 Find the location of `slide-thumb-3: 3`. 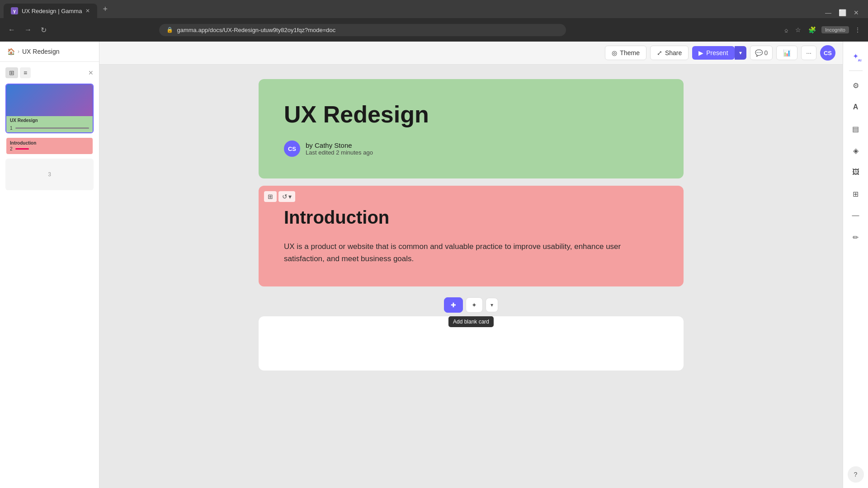

slide-thumb-3: 3 is located at coordinates (50, 174).